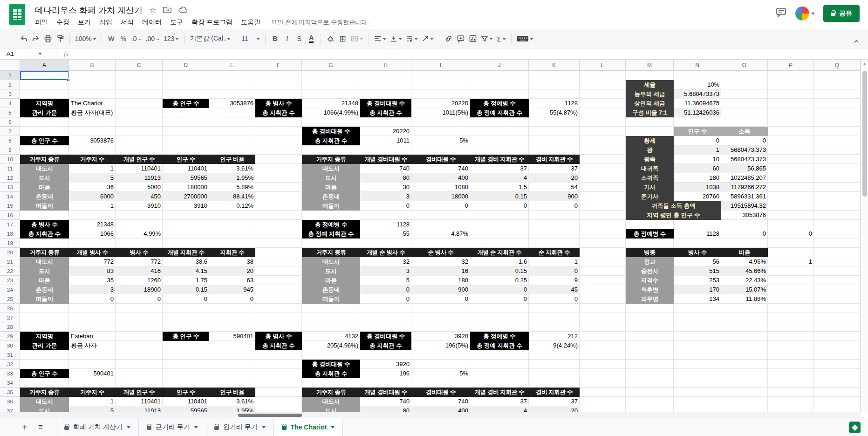 This screenshot has width=868, height=436. What do you see at coordinates (745, 206) in the screenshot?
I see `cell-O15: 19515894.32` at bounding box center [745, 206].